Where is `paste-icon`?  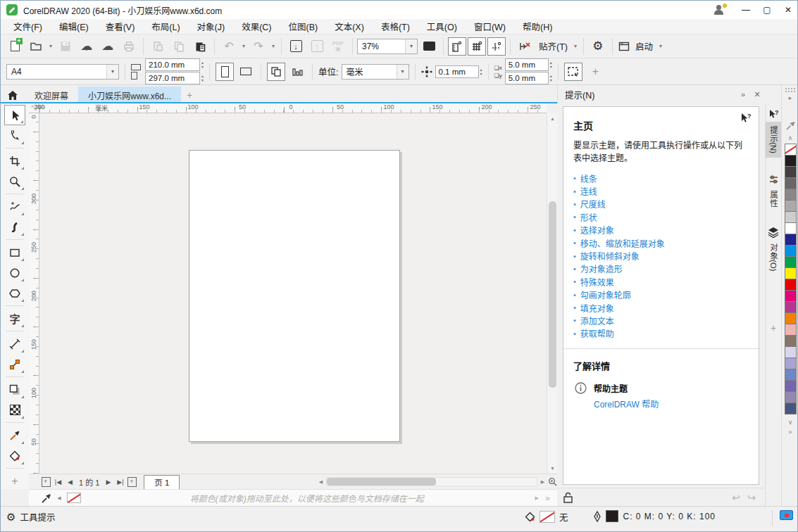 paste-icon is located at coordinates (200, 46).